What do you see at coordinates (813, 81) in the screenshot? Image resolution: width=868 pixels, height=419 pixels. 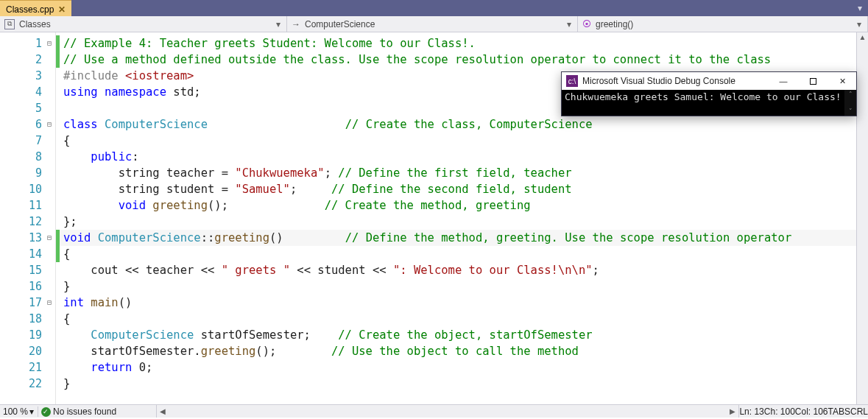 I see `square-icon` at bounding box center [813, 81].